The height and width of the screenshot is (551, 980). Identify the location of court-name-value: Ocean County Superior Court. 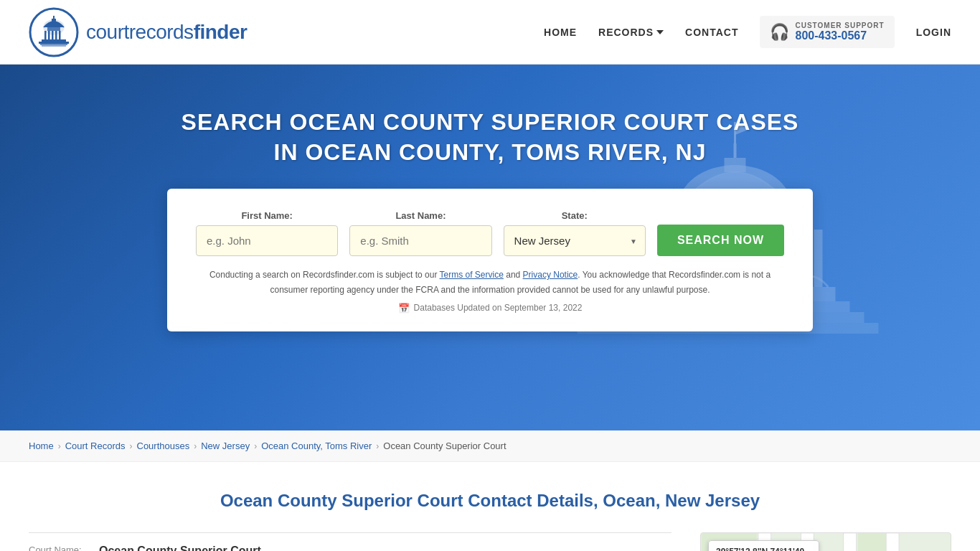
(180, 548).